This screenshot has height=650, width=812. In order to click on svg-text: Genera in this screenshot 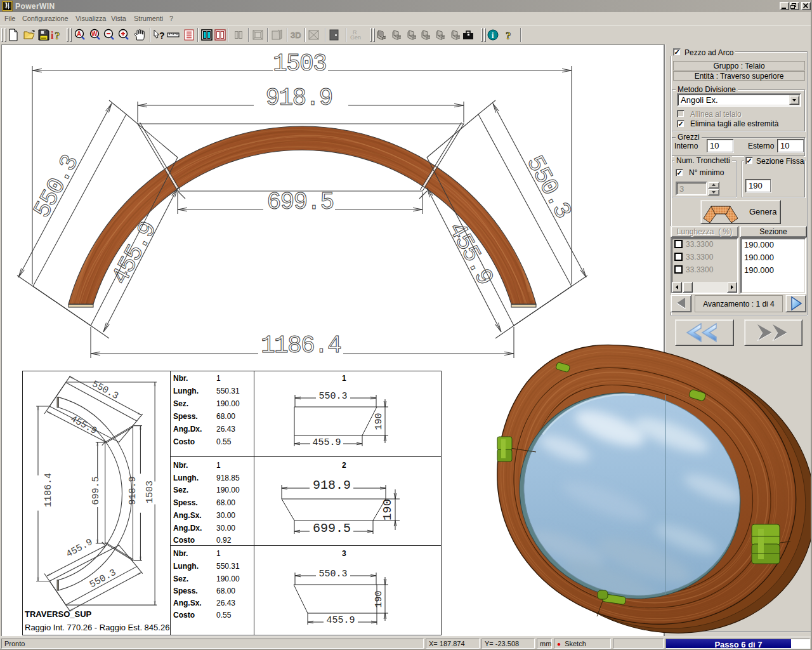, I will do `click(763, 212)`.